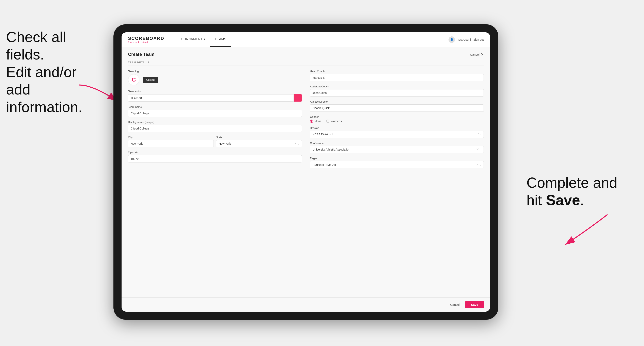 This screenshot has width=644, height=346. I want to click on user-text: Test User |, so click(464, 39).